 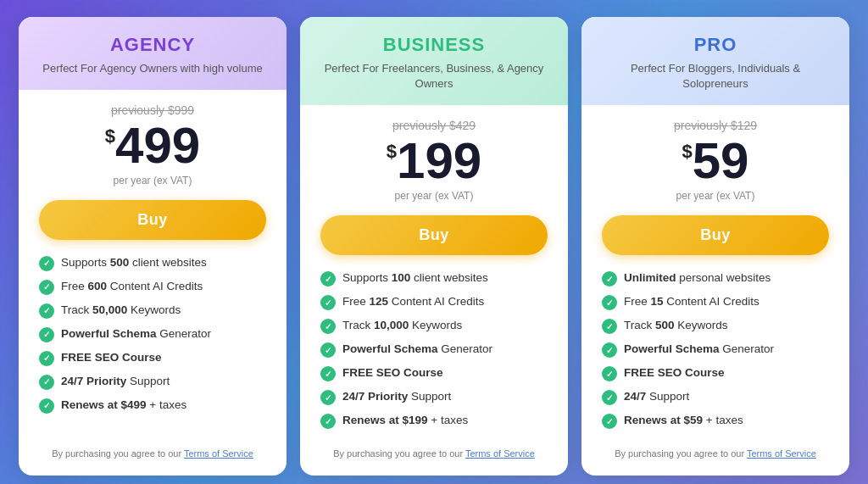 I want to click on feature-text: Free 125 Content AI Credits, so click(x=414, y=302).